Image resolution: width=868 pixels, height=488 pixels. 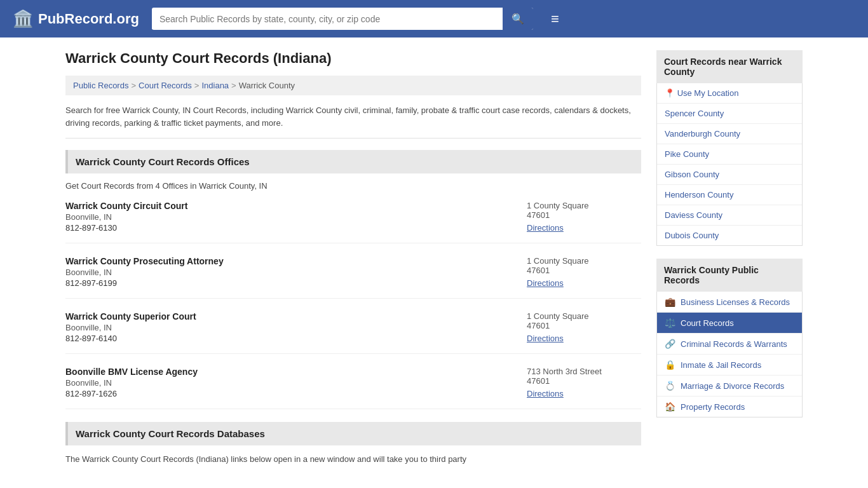 What do you see at coordinates (670, 344) in the screenshot?
I see `chain-icon: 🔗` at bounding box center [670, 344].